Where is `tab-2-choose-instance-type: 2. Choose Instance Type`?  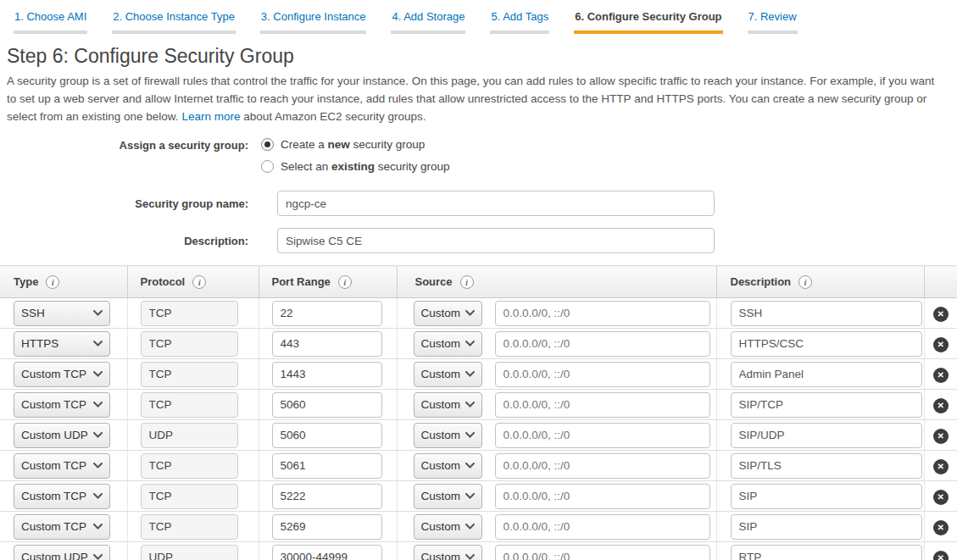
tab-2-choose-instance-type: 2. Choose Instance Type is located at coordinates (174, 17).